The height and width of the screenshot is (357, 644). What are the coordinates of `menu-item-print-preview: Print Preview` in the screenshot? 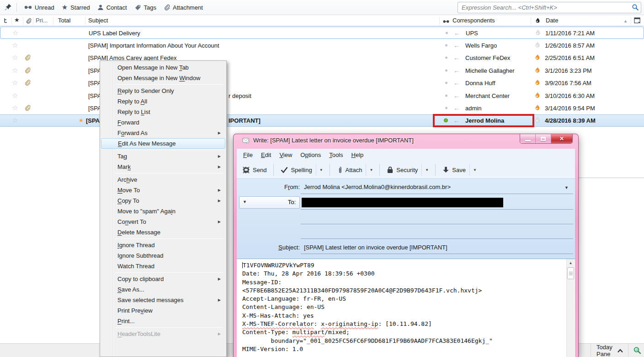 It's located at (163, 310).